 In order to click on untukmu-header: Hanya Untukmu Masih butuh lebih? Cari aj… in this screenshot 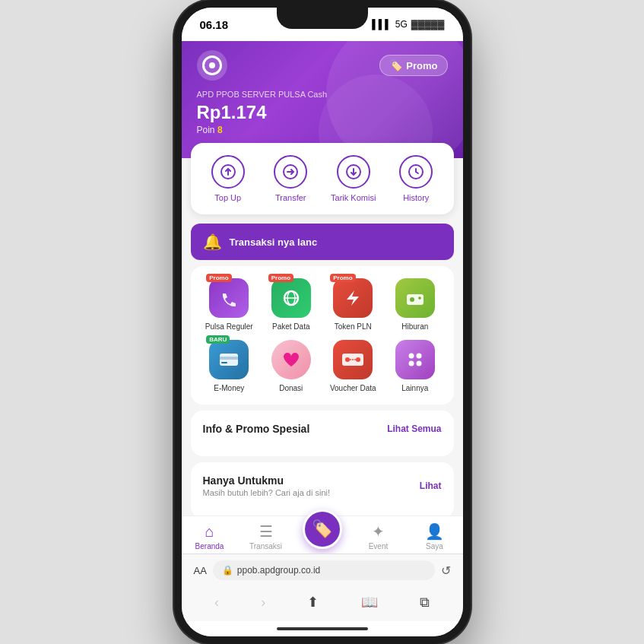, I will do `click(322, 486)`.